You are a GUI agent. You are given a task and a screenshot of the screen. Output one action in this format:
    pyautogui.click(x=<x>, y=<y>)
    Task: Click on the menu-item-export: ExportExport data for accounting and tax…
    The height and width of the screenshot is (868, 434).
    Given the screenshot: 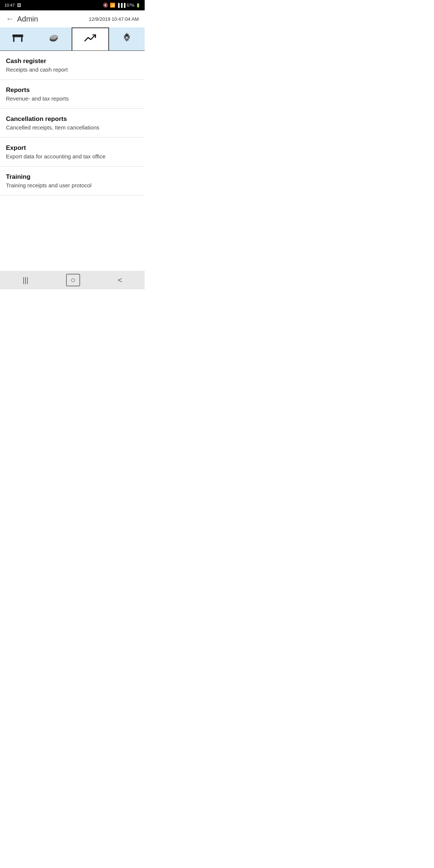 What is the action you would take?
    pyautogui.click(x=72, y=152)
    